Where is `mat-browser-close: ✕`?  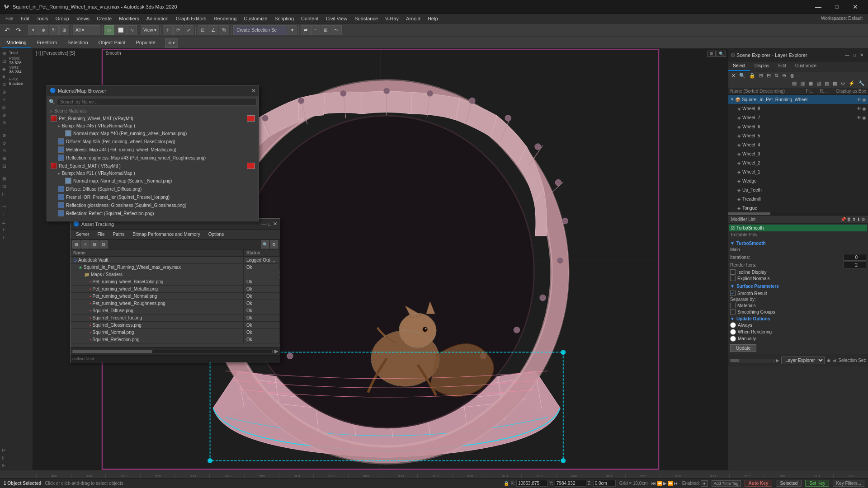 mat-browser-close: ✕ is located at coordinates (254, 91).